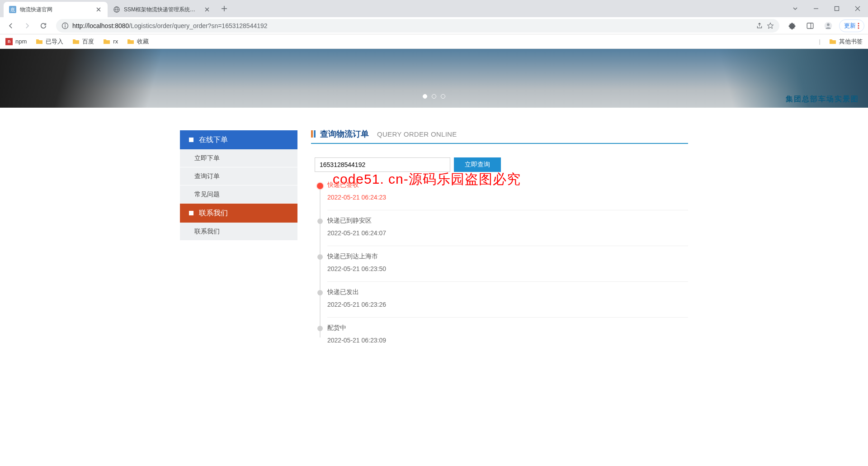 Image resolution: width=868 pixels, height=466 pixels. What do you see at coordinates (417, 134) in the screenshot?
I see `section-subtitle: QUERY ORDER ONLINE` at bounding box center [417, 134].